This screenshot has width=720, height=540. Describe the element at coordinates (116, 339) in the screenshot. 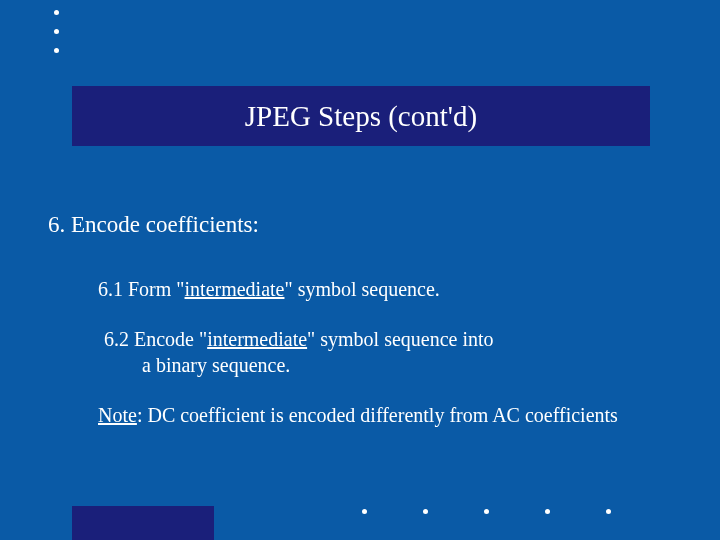

I see `substep-number: 6.2` at that location.